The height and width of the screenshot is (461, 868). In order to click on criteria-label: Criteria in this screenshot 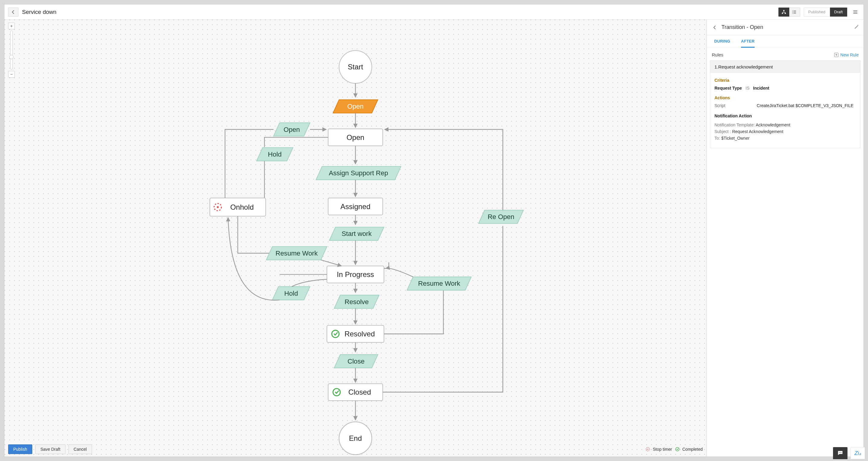, I will do `click(785, 80)`.